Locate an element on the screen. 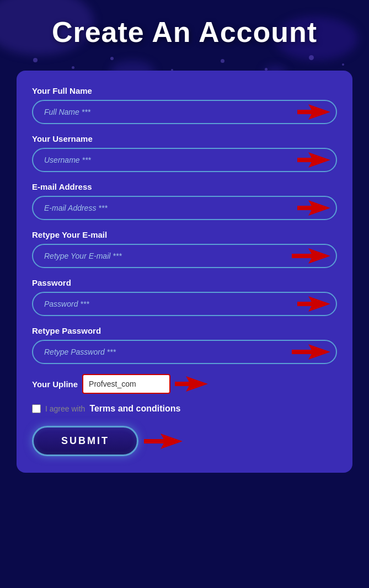 Image resolution: width=369 pixels, height=588 pixels. email-label: E-mail Address is located at coordinates (184, 186).